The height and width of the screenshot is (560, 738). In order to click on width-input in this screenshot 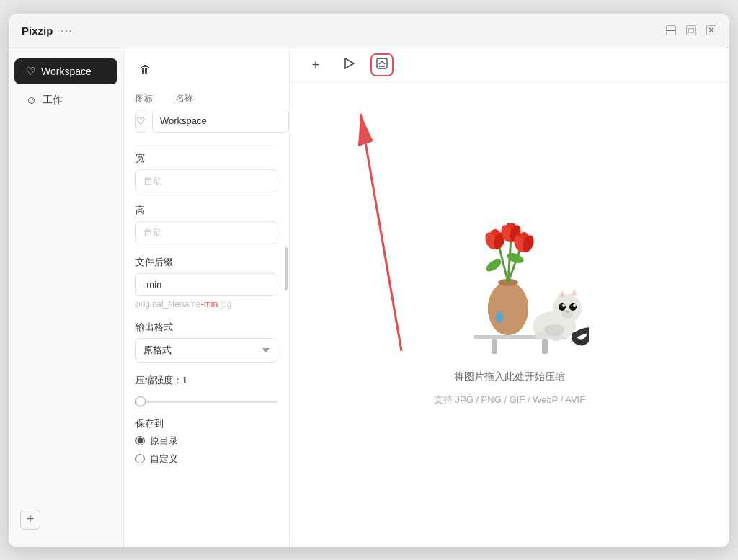, I will do `click(206, 181)`.